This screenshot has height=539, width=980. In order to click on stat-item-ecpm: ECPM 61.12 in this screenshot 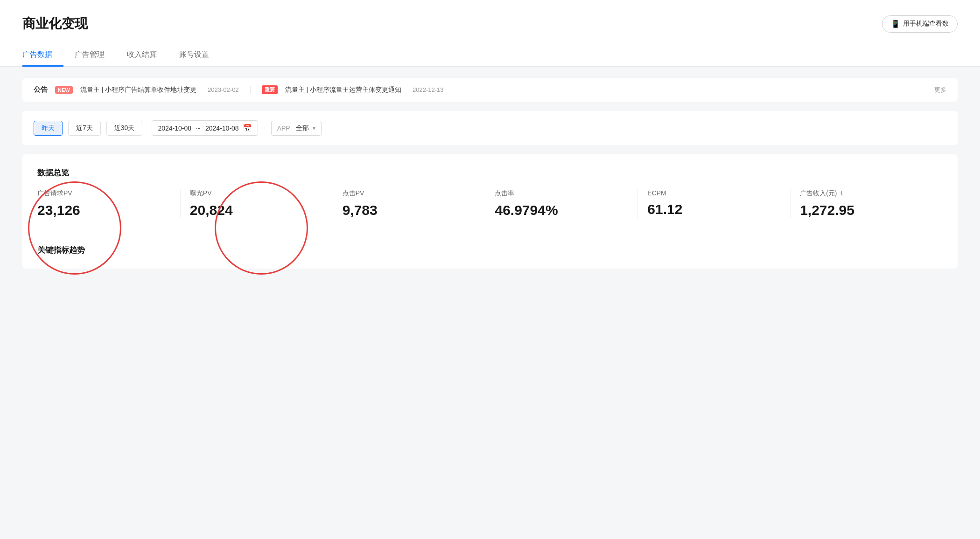, I will do `click(714, 204)`.